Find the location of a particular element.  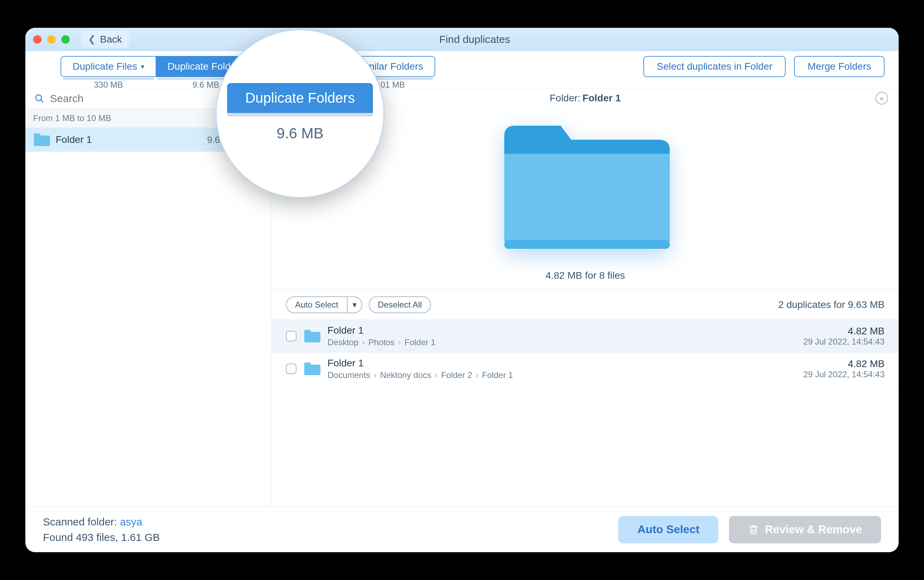

magnifier-overlay: Duplicate Folders 9.6 MB is located at coordinates (300, 114).